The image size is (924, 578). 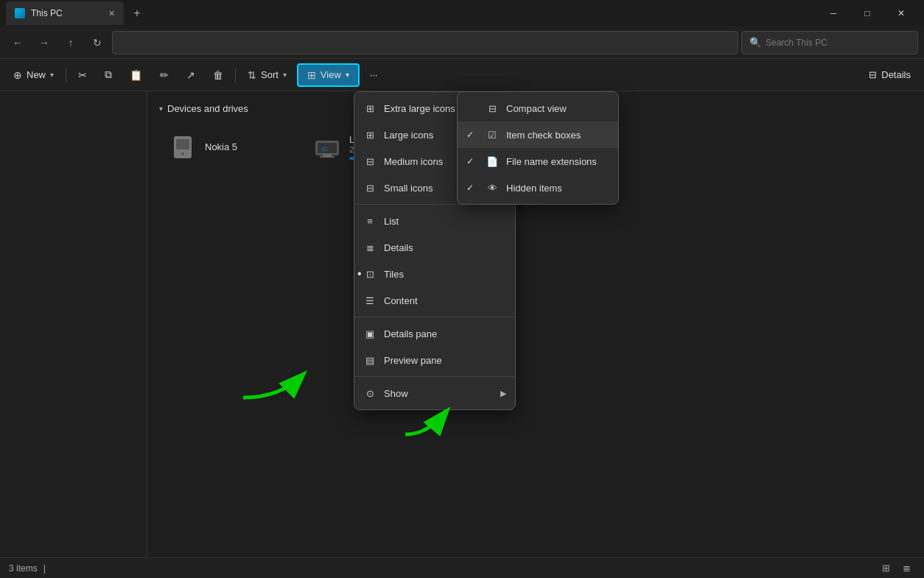 I want to click on new-button: ⊕ New ▾, so click(x=34, y=75).